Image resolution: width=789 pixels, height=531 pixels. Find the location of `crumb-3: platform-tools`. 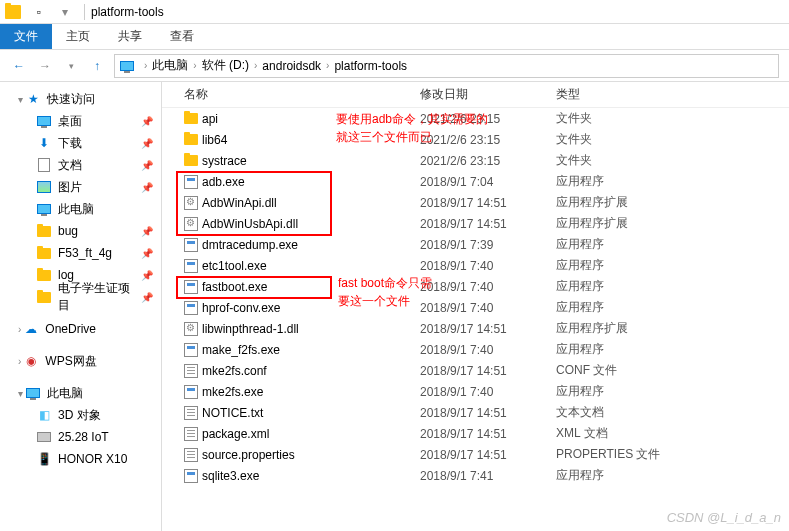

crumb-3: platform-tools is located at coordinates (370, 66).